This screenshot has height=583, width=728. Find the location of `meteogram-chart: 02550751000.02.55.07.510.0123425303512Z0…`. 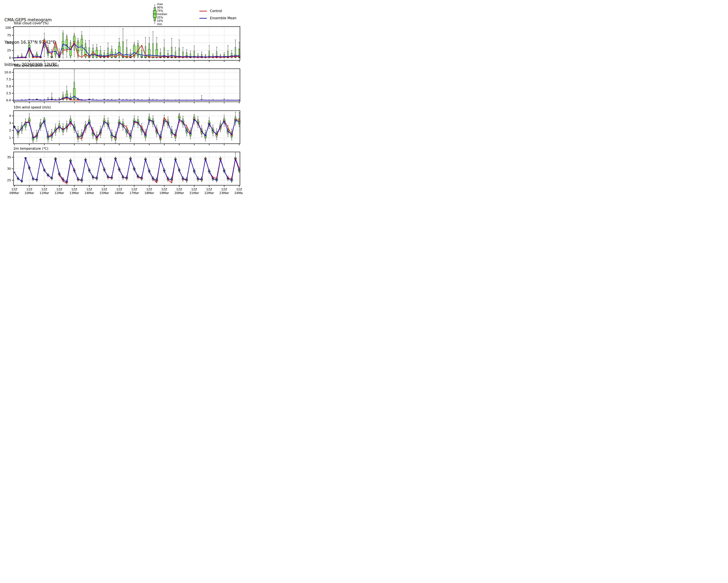

meteogram-chart: 02550751000.02.55.07.510.0123425303512Z0… is located at coordinates (122, 97).